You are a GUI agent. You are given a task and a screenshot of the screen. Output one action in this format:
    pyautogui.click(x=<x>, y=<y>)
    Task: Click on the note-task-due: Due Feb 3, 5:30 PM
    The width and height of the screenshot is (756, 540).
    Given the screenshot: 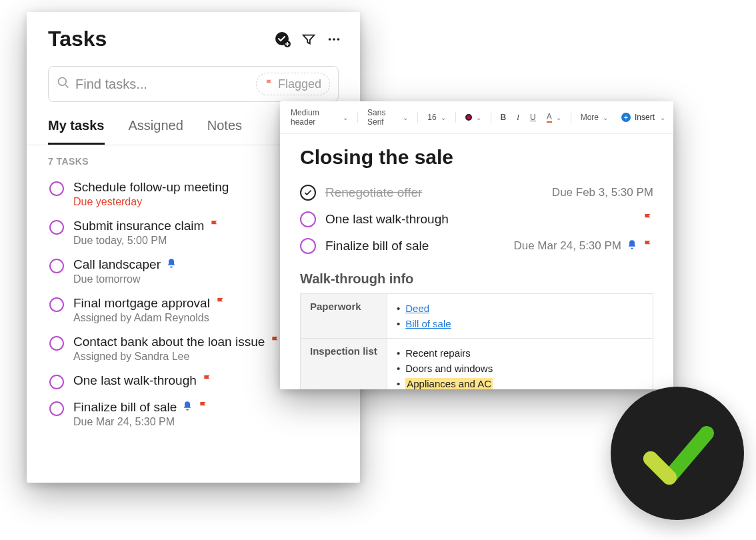 What is the action you would take?
    pyautogui.click(x=603, y=193)
    